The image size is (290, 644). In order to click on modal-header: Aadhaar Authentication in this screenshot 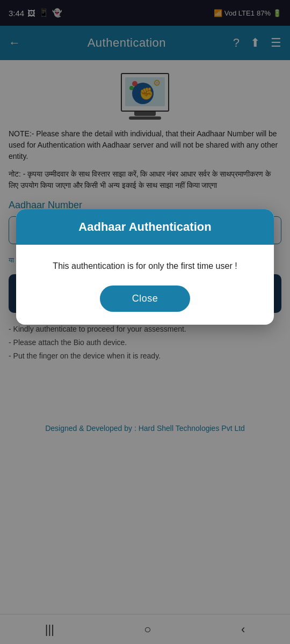, I will do `click(145, 227)`.